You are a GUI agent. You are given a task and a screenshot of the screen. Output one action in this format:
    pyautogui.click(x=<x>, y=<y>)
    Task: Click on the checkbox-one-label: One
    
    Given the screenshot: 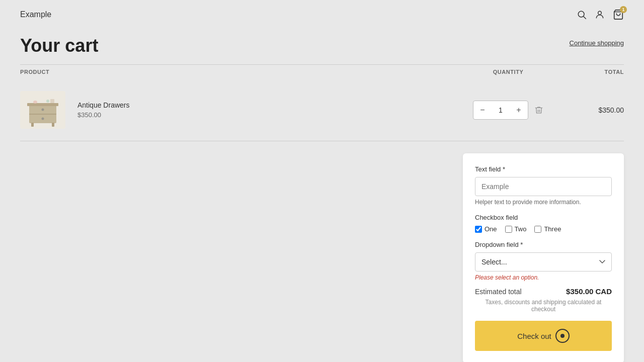 What is the action you would take?
    pyautogui.click(x=491, y=229)
    